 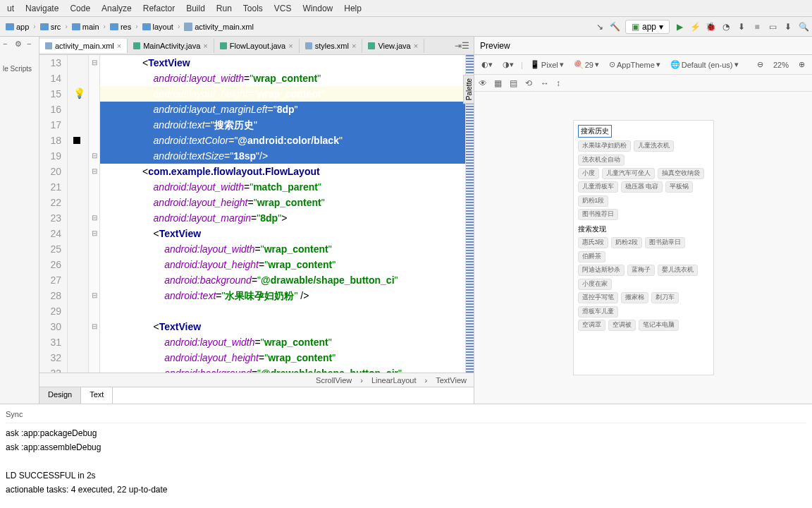 I want to click on locale-selector: 🌐Default (en-us)▾, so click(x=705, y=65).